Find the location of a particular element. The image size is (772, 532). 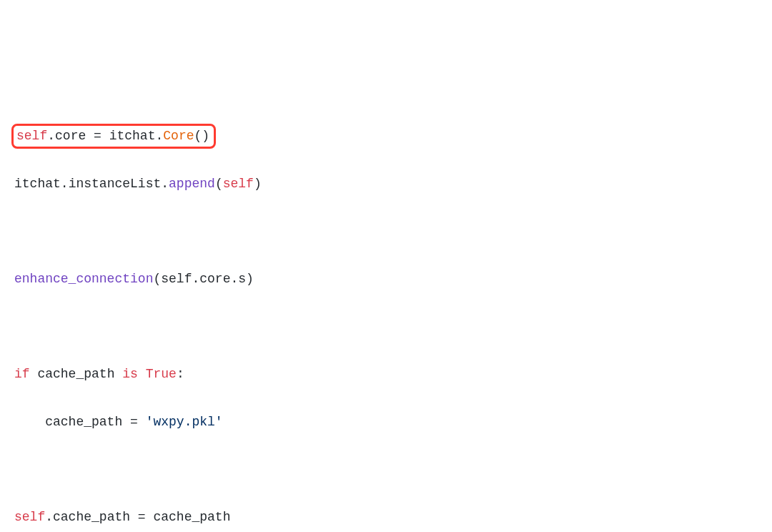

highlight-1: self.core = itchat.Core() is located at coordinates (114, 136).